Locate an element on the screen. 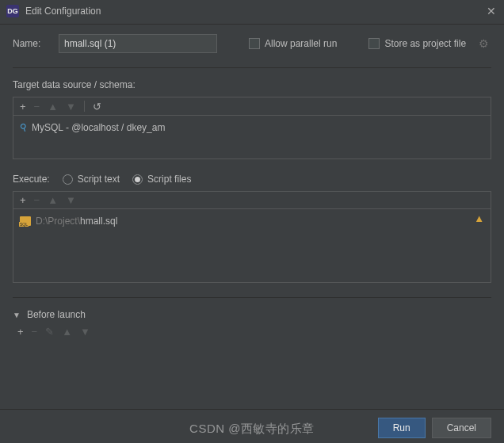  allow-parallel-checkbox: Allow parallel run is located at coordinates (293, 44).